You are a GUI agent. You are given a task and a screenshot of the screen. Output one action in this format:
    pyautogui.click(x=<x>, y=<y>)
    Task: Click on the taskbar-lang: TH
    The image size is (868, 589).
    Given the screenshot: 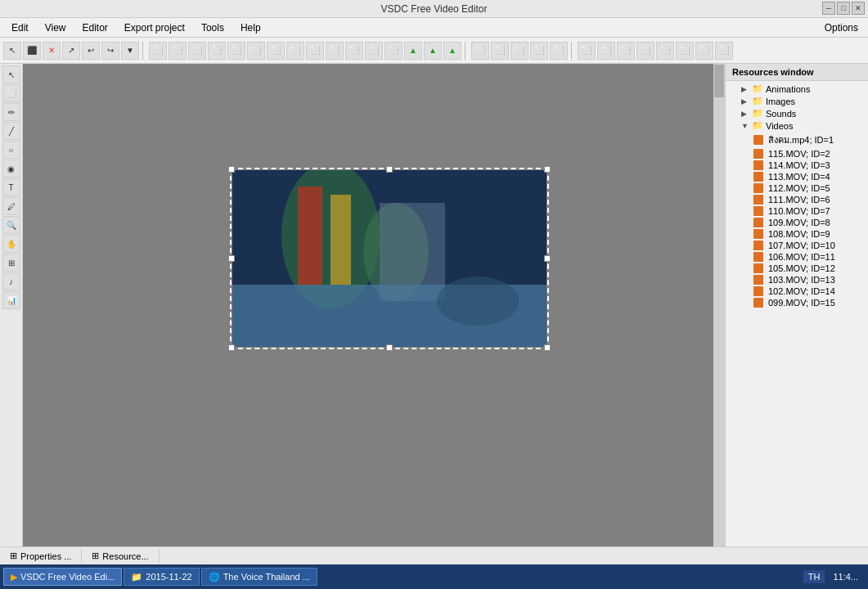 What is the action you would take?
    pyautogui.click(x=815, y=577)
    